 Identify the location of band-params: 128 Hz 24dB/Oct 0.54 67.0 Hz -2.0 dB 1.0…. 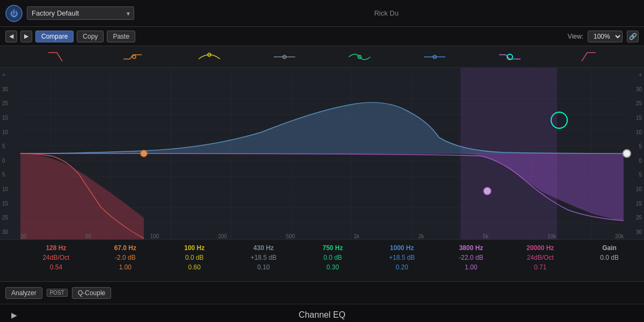
(322, 260).